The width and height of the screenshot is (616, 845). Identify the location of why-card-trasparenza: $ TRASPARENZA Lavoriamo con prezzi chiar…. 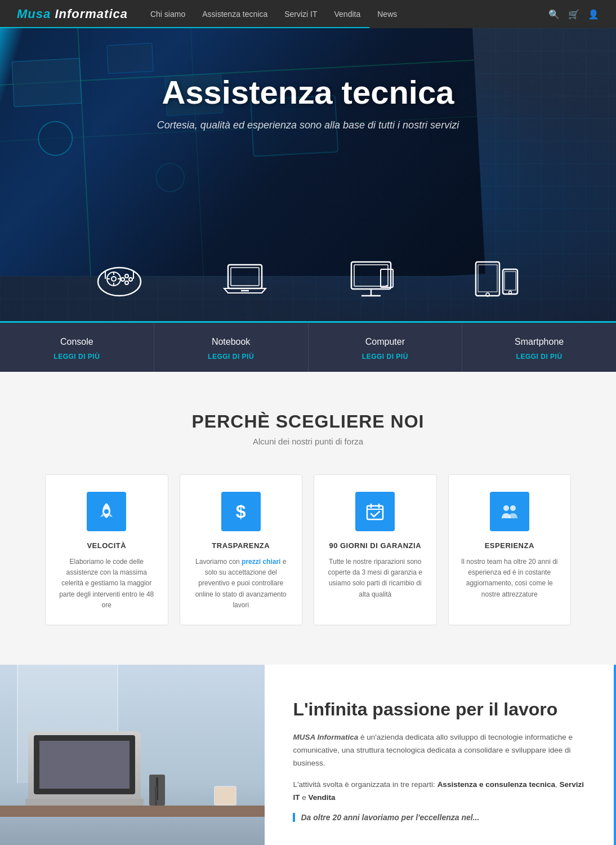
(241, 550).